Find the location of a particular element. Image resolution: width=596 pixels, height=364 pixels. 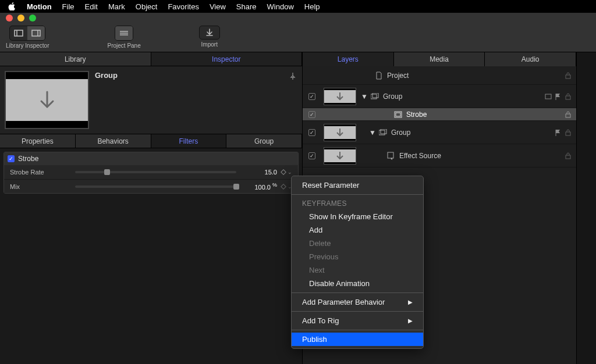

ctx-next-keyframe: Next is located at coordinates (357, 270).